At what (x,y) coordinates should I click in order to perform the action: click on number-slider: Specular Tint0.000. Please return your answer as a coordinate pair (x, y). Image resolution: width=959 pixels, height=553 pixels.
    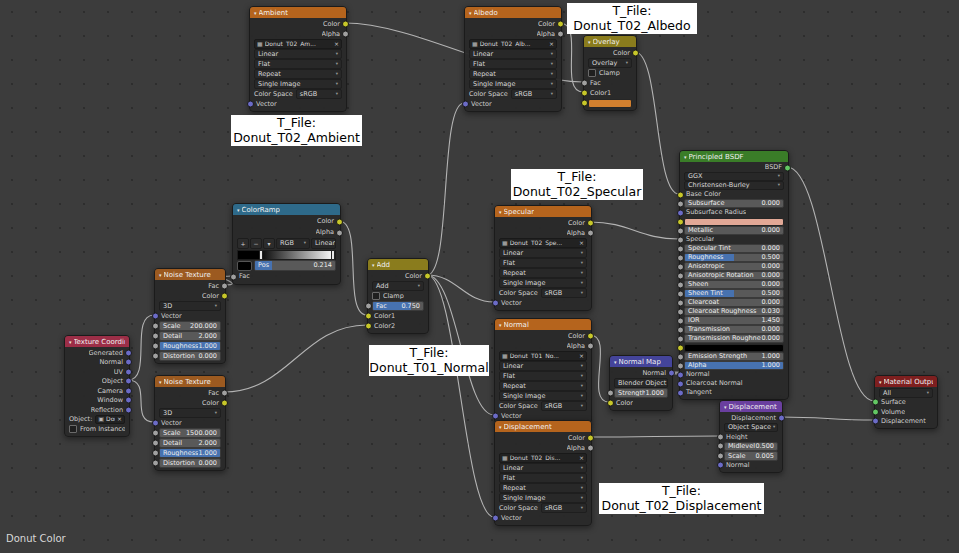
    Looking at the image, I should click on (734, 248).